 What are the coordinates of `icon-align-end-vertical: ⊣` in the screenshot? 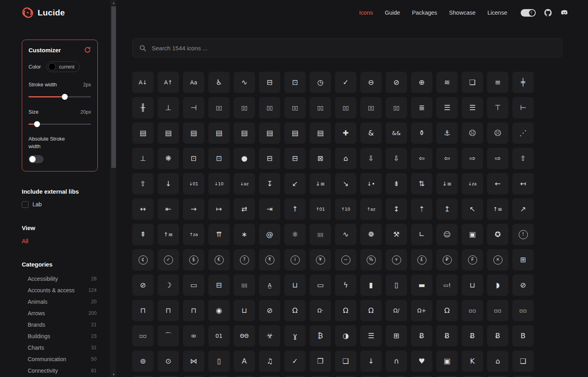 It's located at (194, 108).